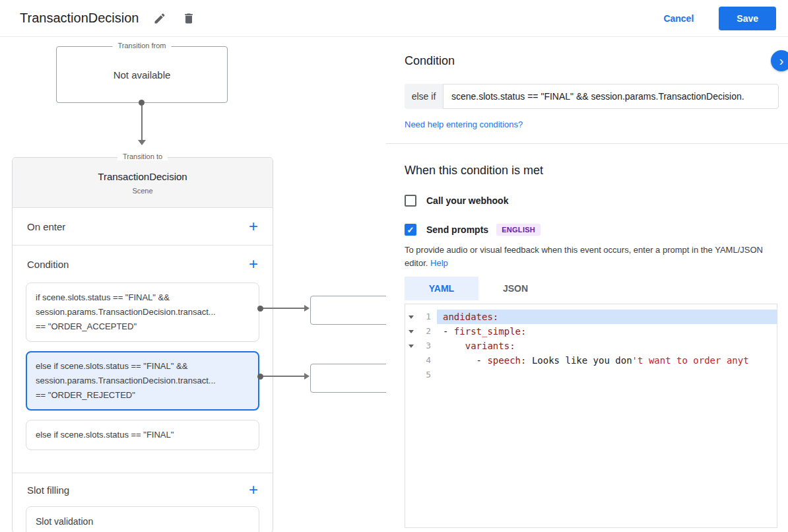  I want to click on editor-gutter: 1, so click(421, 317).